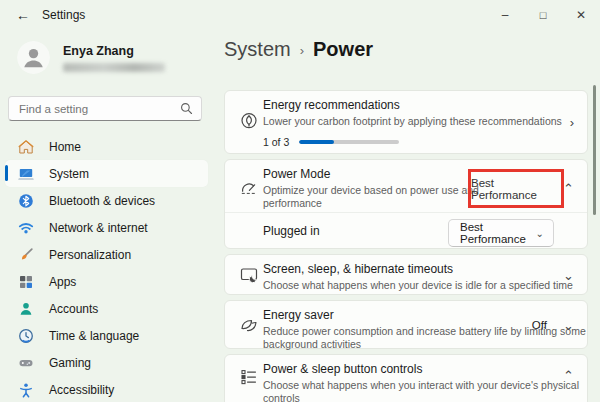  I want to click on card-subtitle: Choose what happens when your device is …, so click(418, 286).